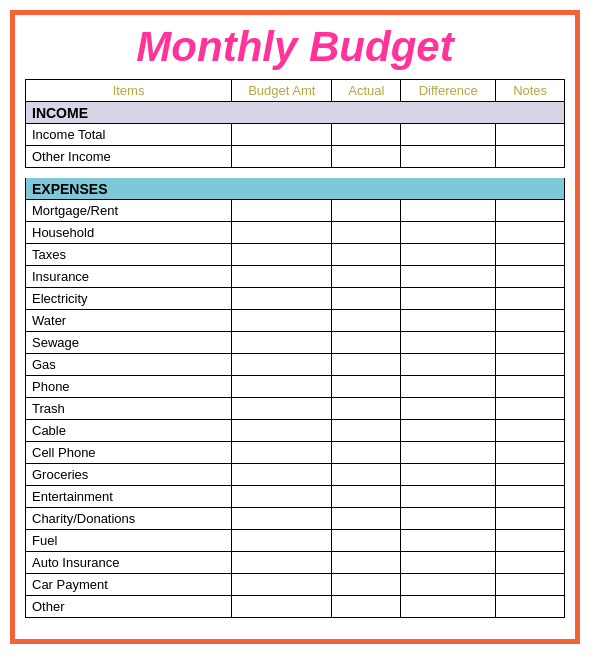 The height and width of the screenshot is (654, 590). What do you see at coordinates (129, 585) in the screenshot?
I see `item-label: Car Payment` at bounding box center [129, 585].